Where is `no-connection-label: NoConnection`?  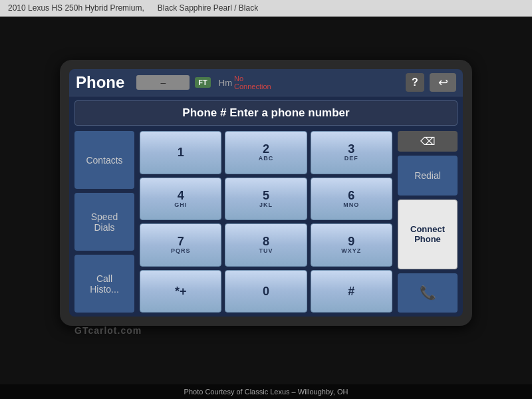
no-connection-label: NoConnection is located at coordinates (253, 82).